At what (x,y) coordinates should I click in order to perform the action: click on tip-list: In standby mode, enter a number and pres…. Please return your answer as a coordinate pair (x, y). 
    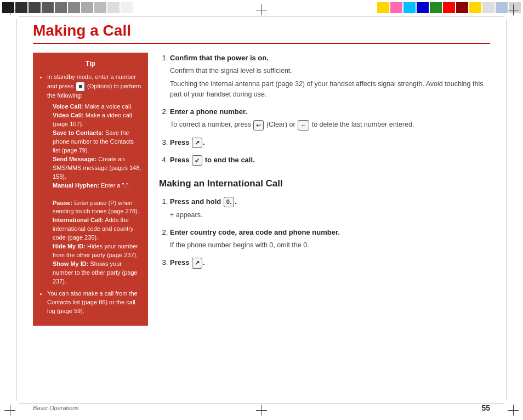
    Looking at the image, I should click on (90, 194).